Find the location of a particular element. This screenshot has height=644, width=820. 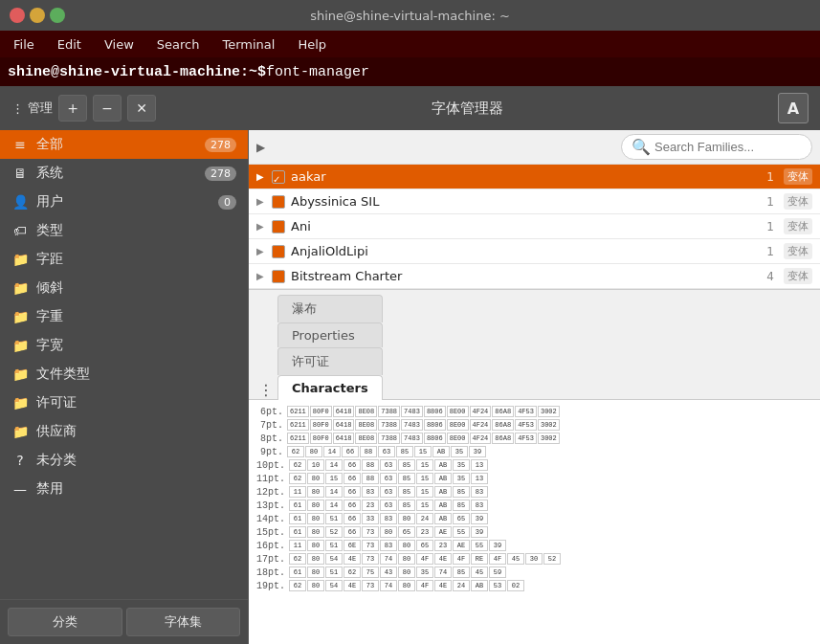

char-cell: 7388 is located at coordinates (388, 425).